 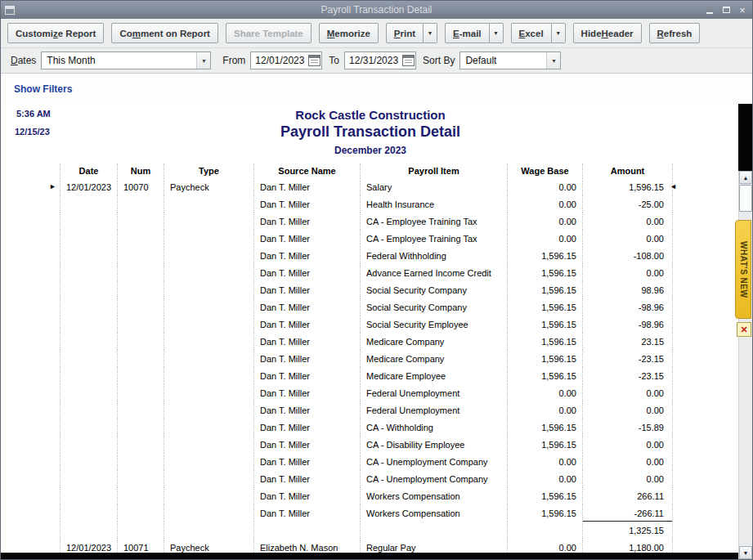 I want to click on cell-item: CA - Withholding, so click(x=434, y=427).